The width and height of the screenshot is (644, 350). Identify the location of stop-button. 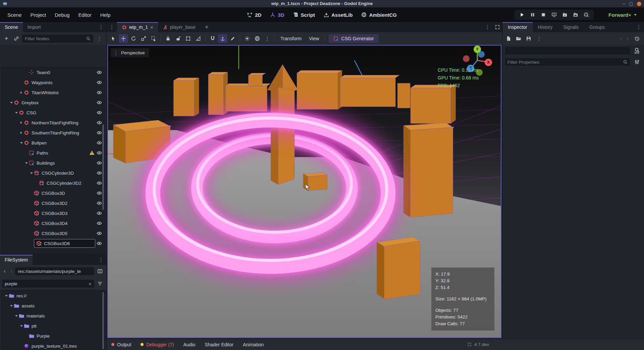
(543, 15).